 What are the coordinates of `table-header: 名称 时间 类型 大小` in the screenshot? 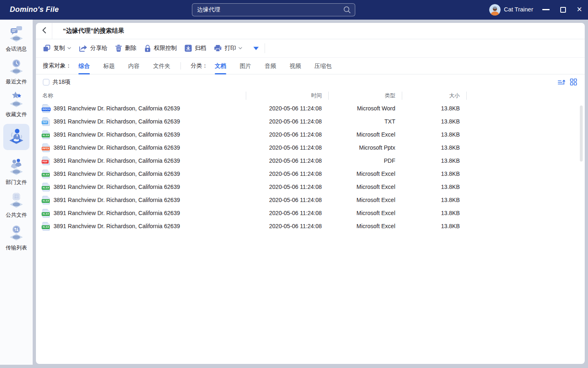 It's located at (310, 96).